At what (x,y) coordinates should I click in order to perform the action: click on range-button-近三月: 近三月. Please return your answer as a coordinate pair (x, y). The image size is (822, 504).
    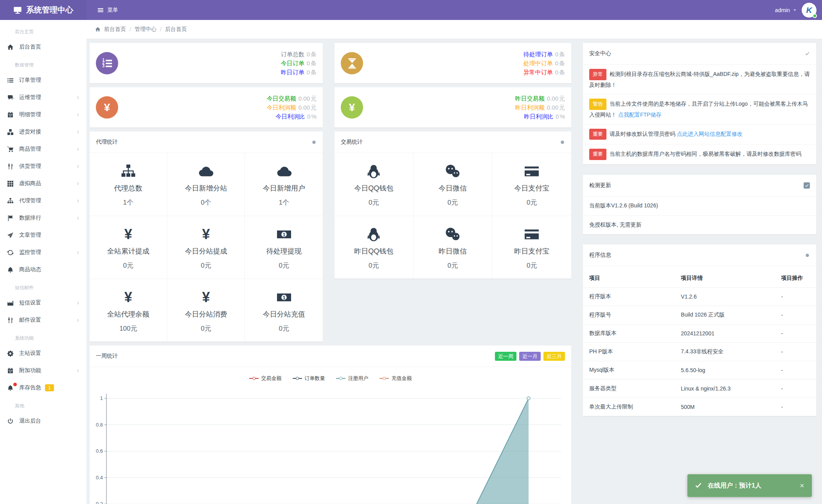
    Looking at the image, I should click on (554, 356).